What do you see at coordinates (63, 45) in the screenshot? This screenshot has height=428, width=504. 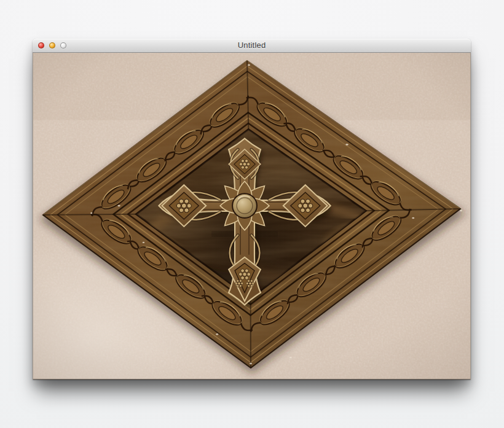 I see `zoom-button` at bounding box center [63, 45].